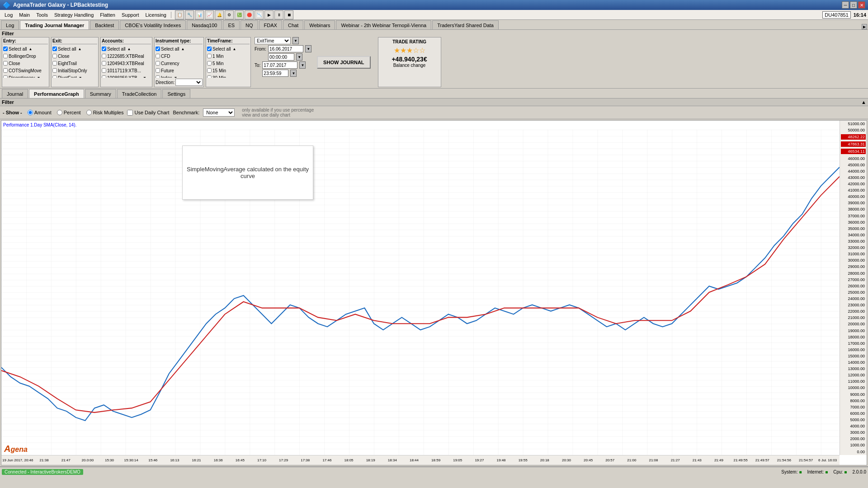  What do you see at coordinates (281, 57) in the screenshot?
I see `from-time-input` at bounding box center [281, 57].